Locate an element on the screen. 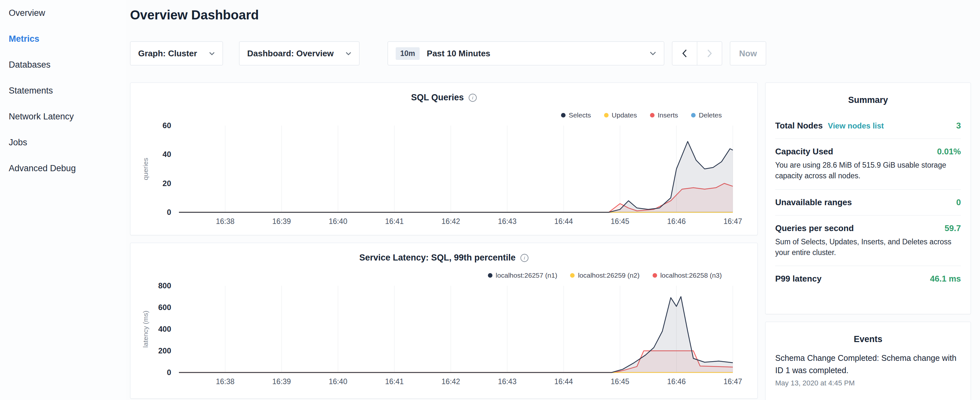  legend-label: Inserts is located at coordinates (668, 115).